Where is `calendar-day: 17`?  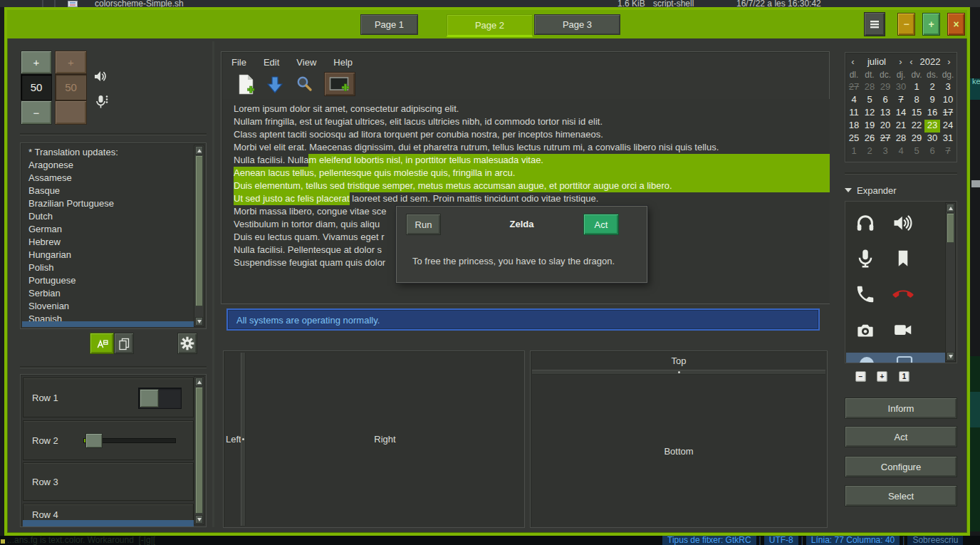 calendar-day: 17 is located at coordinates (948, 113).